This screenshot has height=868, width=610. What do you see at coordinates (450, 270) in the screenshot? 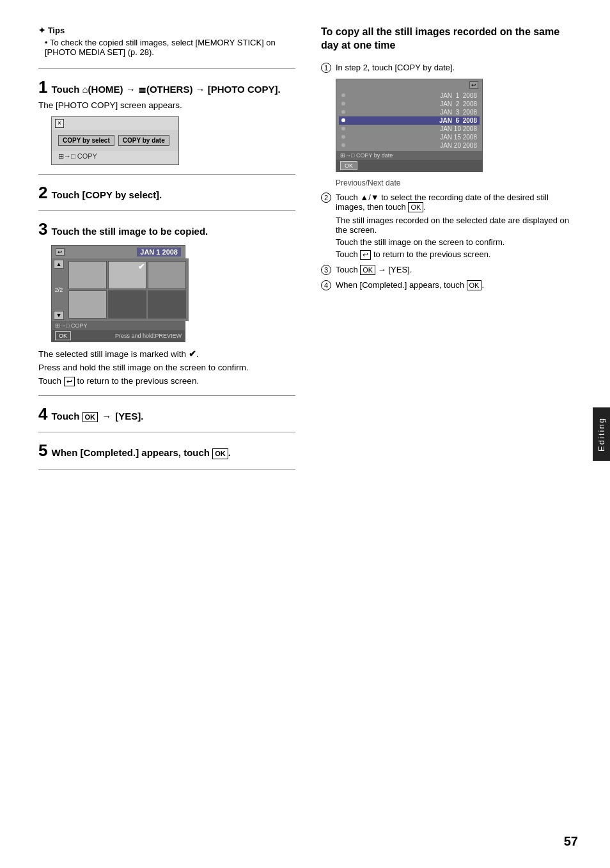
I see `right-step-3: 3 Touch OK → [YES].` at bounding box center [450, 270].